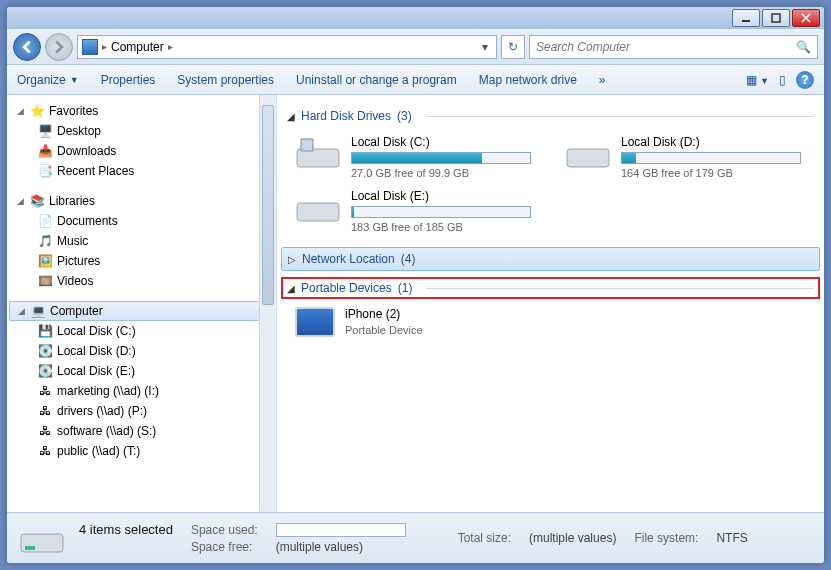  I want to click on titlebar, so click(416, 18).